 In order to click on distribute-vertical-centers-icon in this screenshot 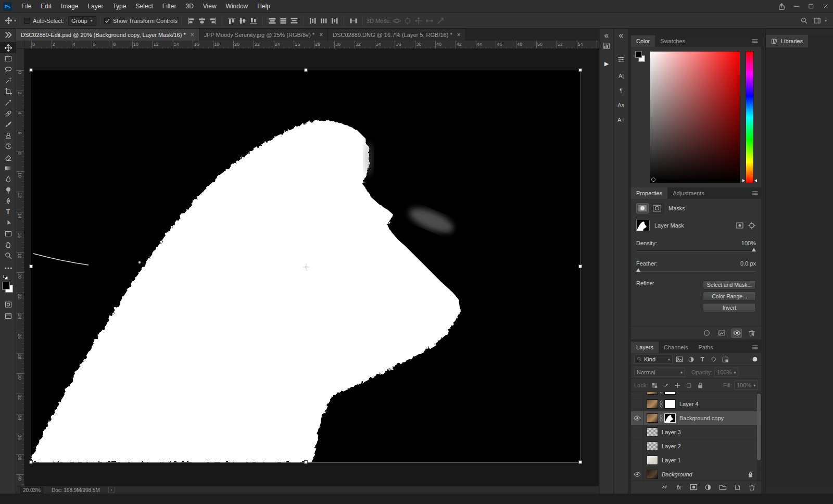, I will do `click(283, 21)`.